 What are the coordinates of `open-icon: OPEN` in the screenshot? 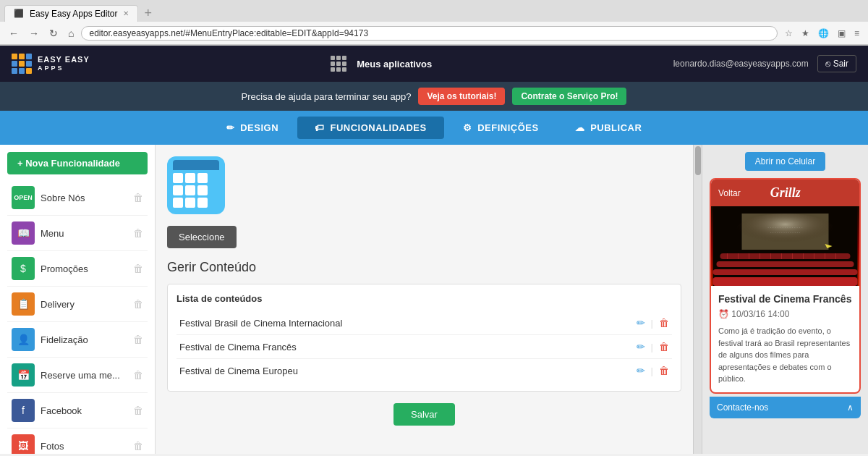 It's located at (23, 198).